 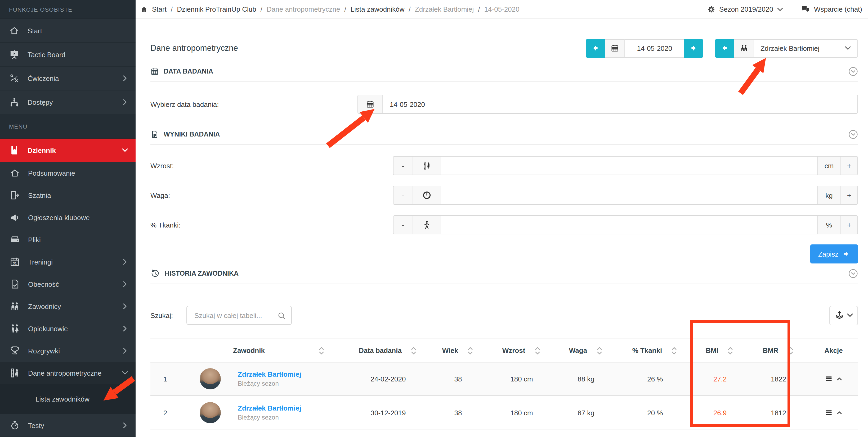 I want to click on search-input, so click(x=234, y=315).